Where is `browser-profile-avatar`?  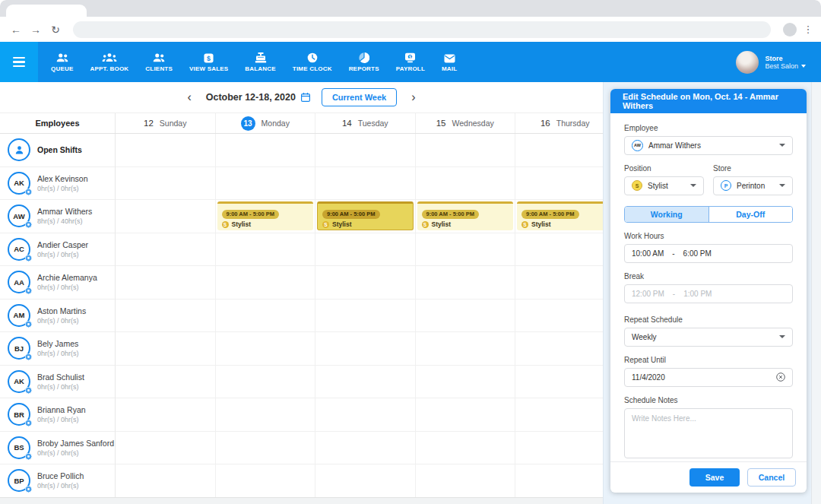 browser-profile-avatar is located at coordinates (790, 30).